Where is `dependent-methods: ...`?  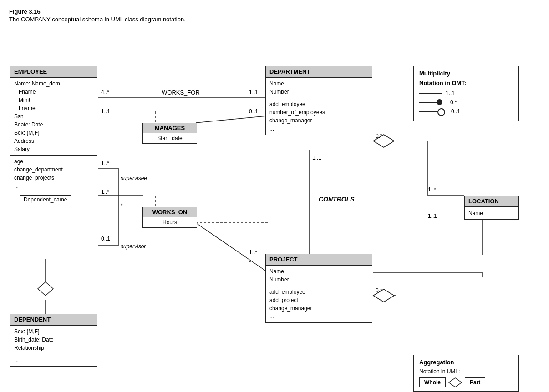
dependent-methods: ... is located at coordinates (54, 360).